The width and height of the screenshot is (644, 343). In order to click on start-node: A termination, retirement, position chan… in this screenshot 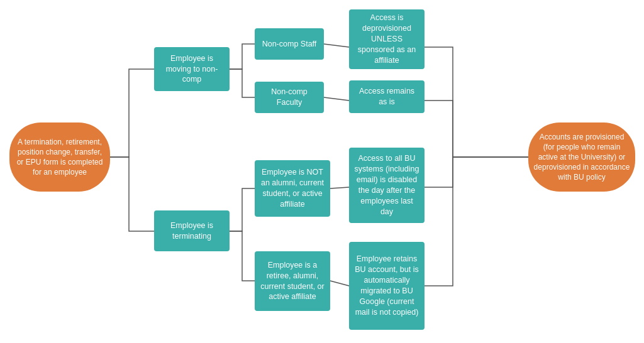, I will do `click(60, 157)`.